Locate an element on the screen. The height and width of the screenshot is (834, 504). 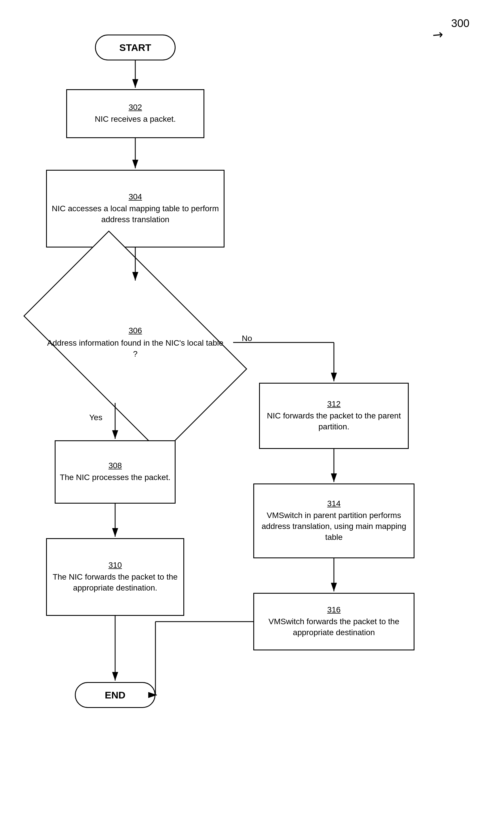
step-316-box: 316 VMSwitch forwards the packet to the … is located at coordinates (334, 621).